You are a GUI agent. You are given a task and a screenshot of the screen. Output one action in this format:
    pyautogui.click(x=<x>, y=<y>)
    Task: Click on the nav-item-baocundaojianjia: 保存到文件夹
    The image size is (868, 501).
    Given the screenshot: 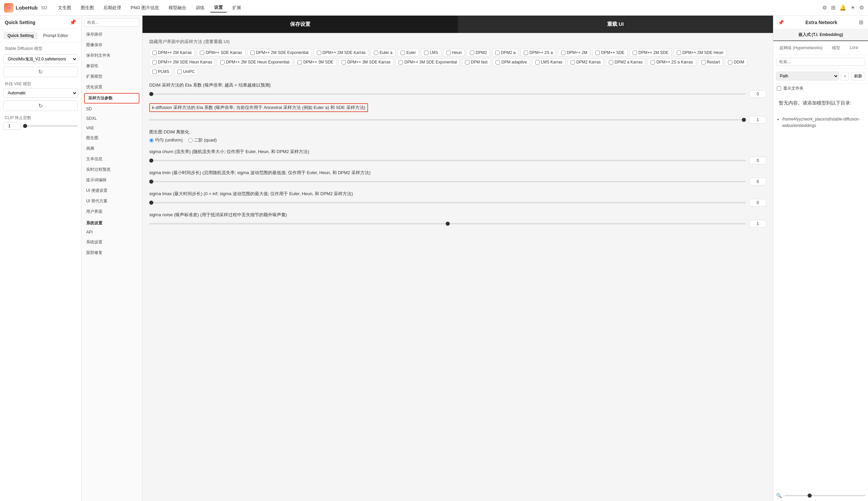 What is the action you would take?
    pyautogui.click(x=112, y=56)
    